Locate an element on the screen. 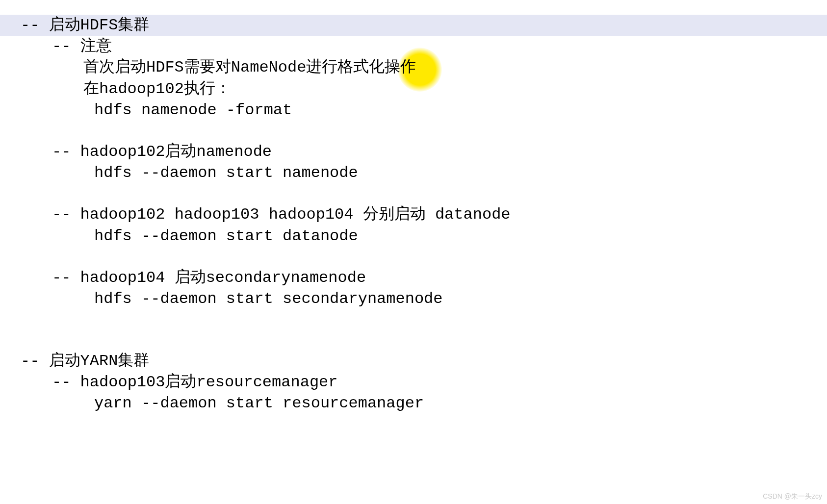 The height and width of the screenshot is (504, 827). cmd-namenode: hdfs --daemon start namenode is located at coordinates (414, 173).